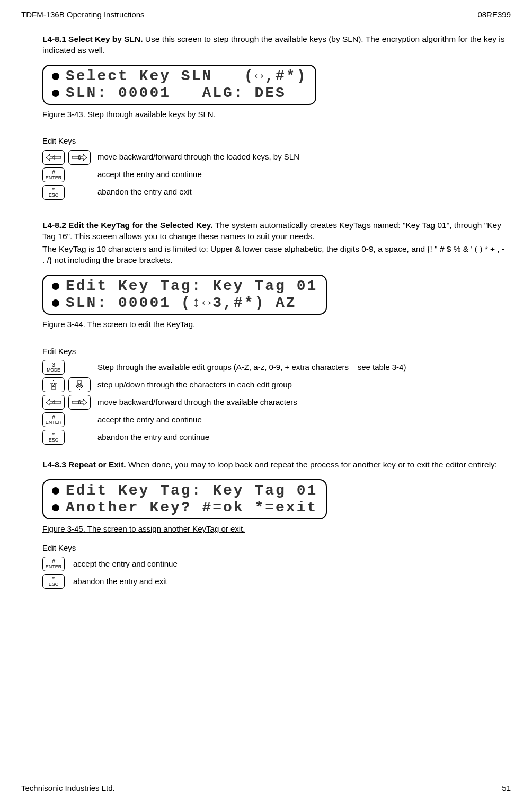 The height and width of the screenshot is (803, 532). Describe the element at coordinates (54, 173) in the screenshot. I see `key-label-top: #` at that location.